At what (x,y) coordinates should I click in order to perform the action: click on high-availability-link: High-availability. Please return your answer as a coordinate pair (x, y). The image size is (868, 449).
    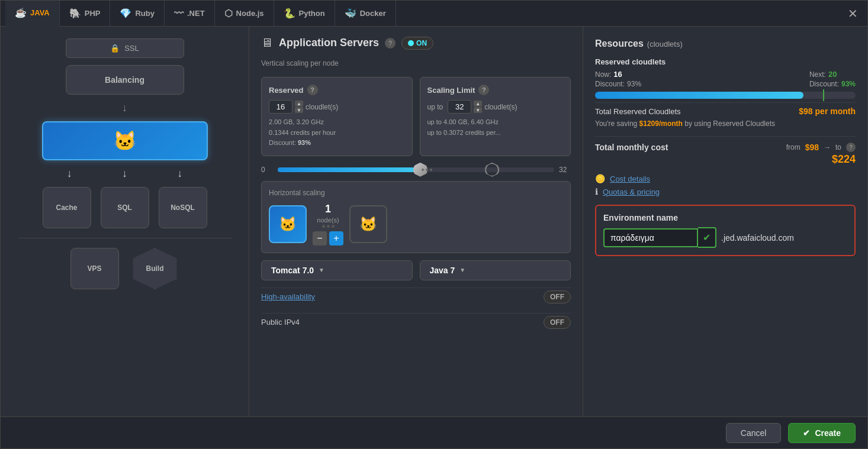
    Looking at the image, I should click on (288, 297).